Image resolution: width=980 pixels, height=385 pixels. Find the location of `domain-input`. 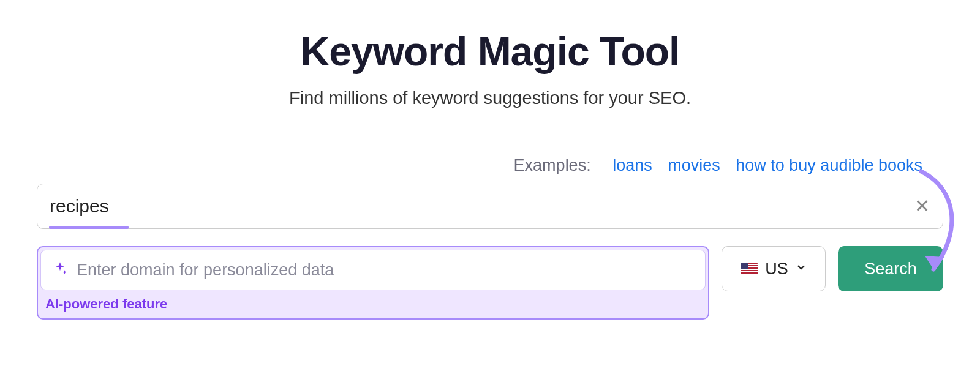

domain-input is located at coordinates (385, 271).